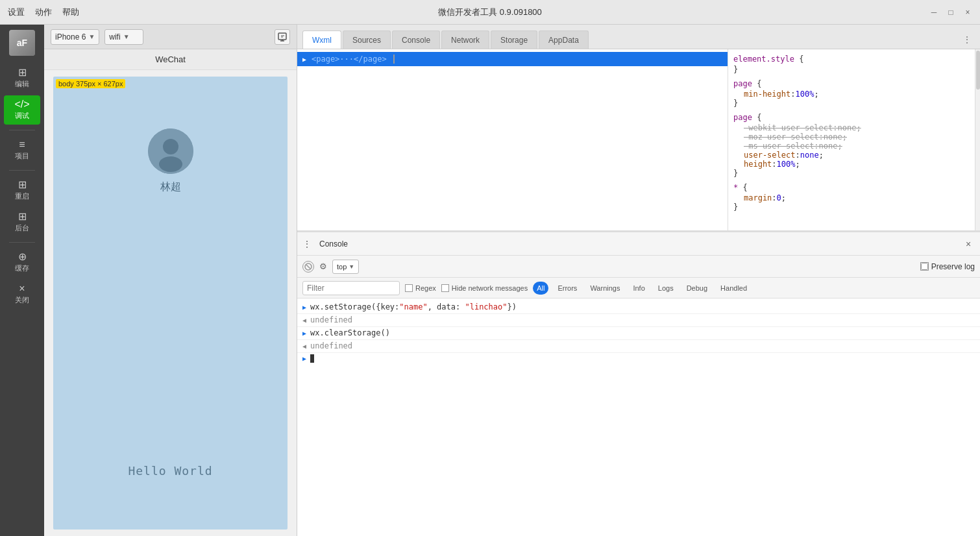 Image resolution: width=980 pixels, height=536 pixels. Describe the element at coordinates (351, 288) in the screenshot. I see `console-filter-input` at that location.